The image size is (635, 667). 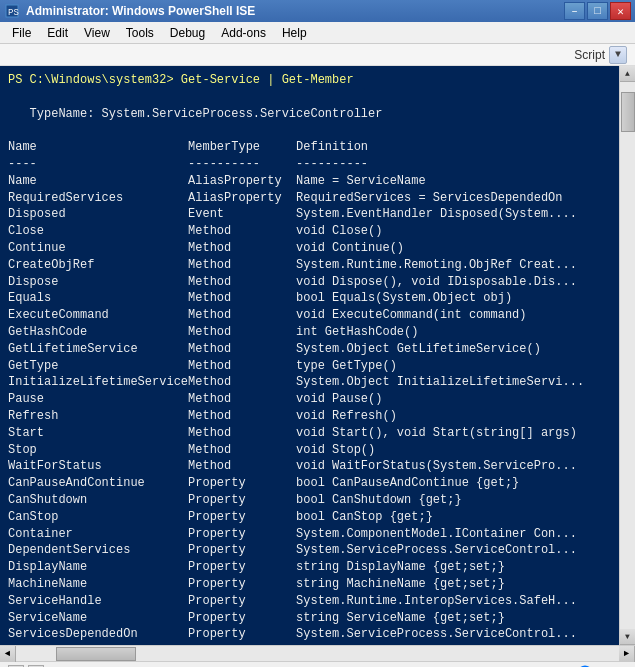 I want to click on svg-text: PS, so click(x=14, y=13).